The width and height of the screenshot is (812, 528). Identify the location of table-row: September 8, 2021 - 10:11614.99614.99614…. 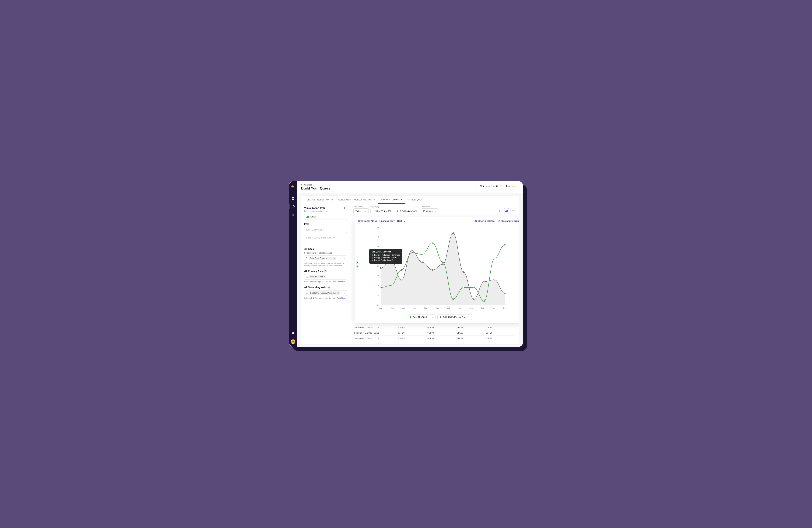
(435, 327).